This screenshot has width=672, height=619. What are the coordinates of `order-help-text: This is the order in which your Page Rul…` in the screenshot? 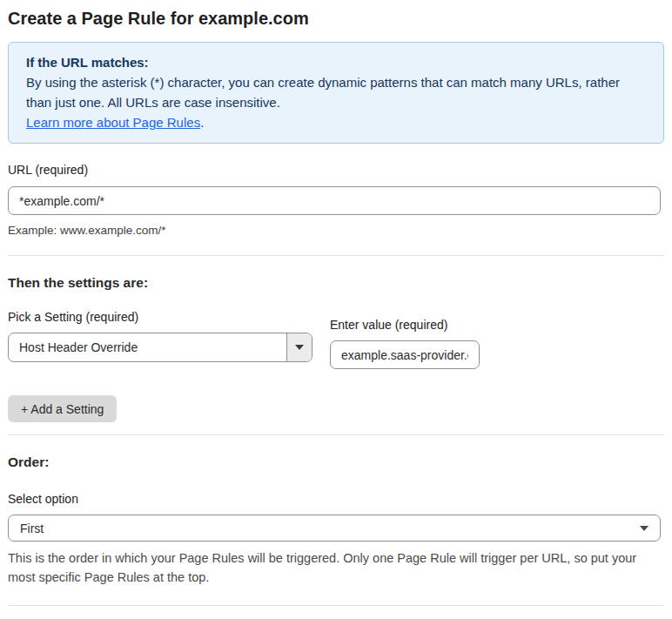 It's located at (330, 568).